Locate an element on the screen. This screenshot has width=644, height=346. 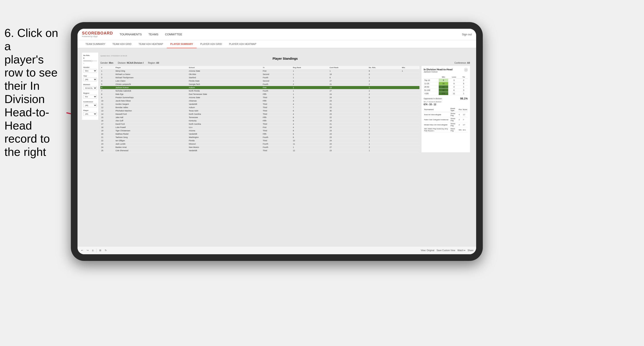
table-row: 20 Matthew Riedel Vanderbilt Fifth 6 23 … is located at coordinates (260, 134).